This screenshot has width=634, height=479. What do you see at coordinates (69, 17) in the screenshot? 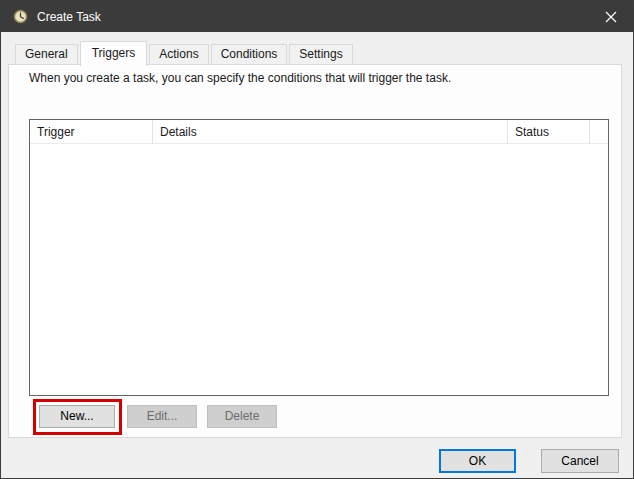
I see `window-title: Create Task` at bounding box center [69, 17].